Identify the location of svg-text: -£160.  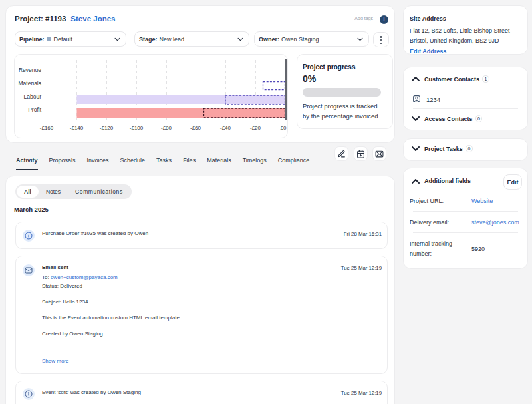
(47, 128).